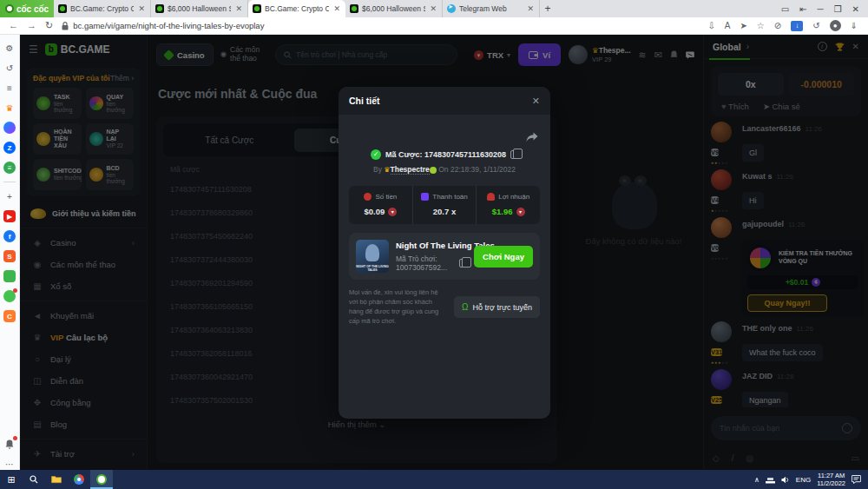  What do you see at coordinates (10, 216) in the screenshot?
I see `youtube-icon: ▶` at bounding box center [10, 216].